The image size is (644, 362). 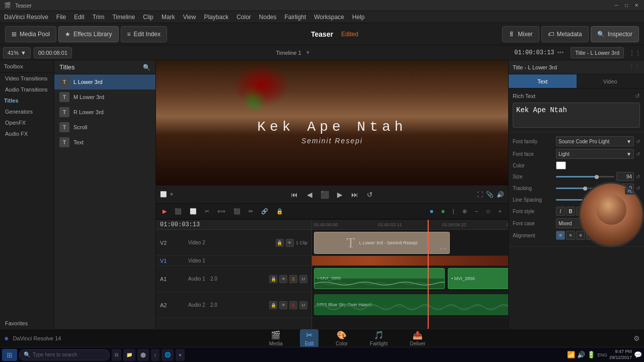 I want to click on file-explorer-btn: 📁, so click(x=129, y=355).